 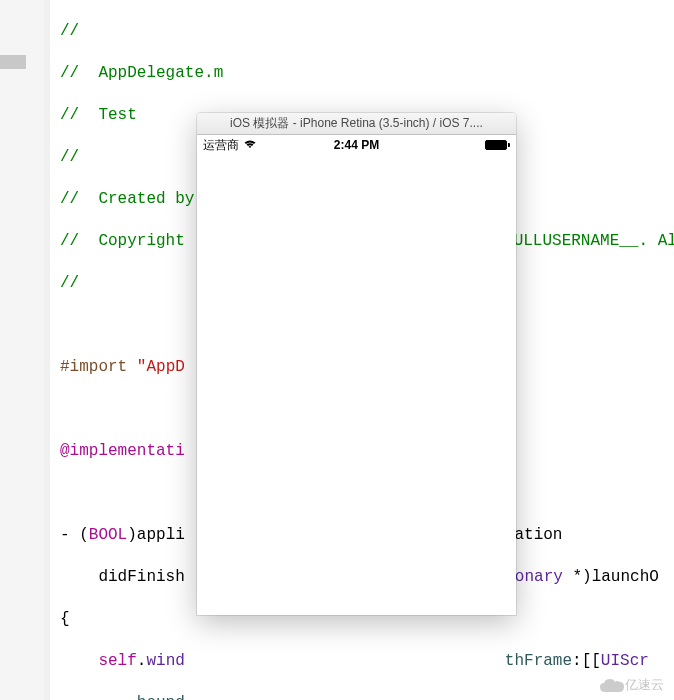 I want to click on code-string: "AppD, so click(x=161, y=367).